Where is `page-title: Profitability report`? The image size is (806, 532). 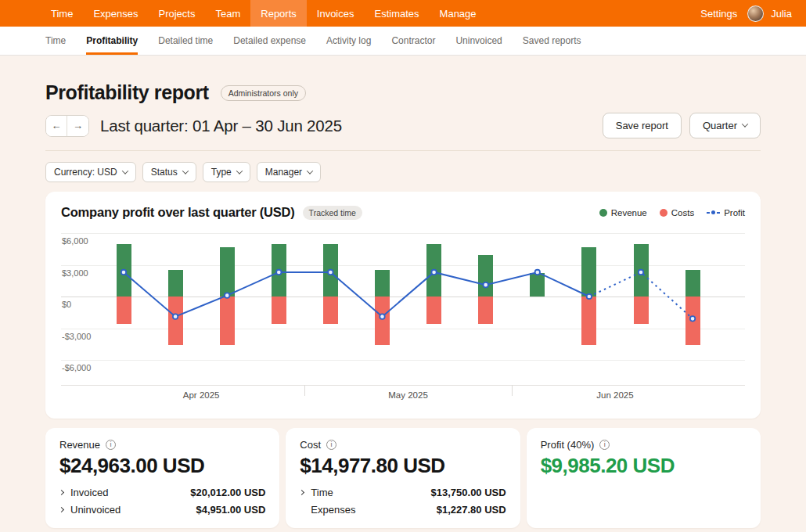
page-title: Profitability report is located at coordinates (127, 92).